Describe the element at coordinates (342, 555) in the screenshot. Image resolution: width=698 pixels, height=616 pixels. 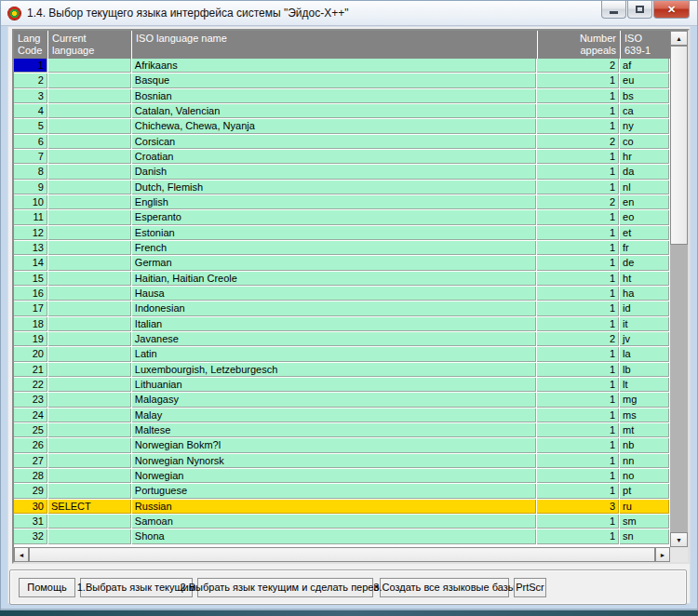
I see `horizontal-scrollbar-thumb` at that location.